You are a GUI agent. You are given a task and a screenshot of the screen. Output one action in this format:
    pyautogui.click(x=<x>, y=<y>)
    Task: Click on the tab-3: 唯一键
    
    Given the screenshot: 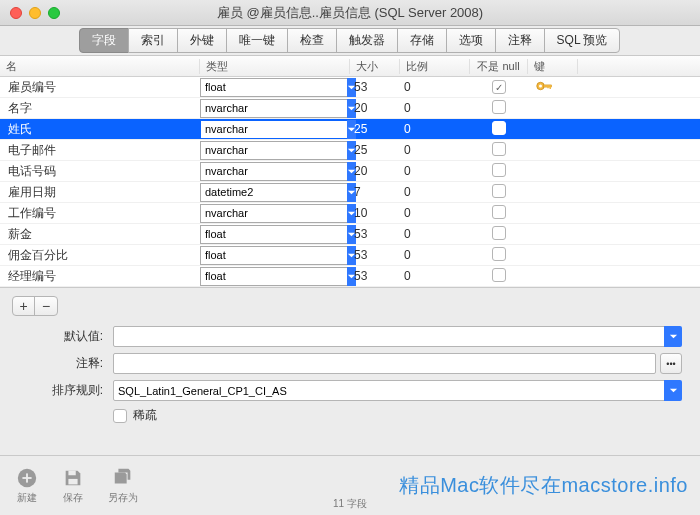 What is the action you would take?
    pyautogui.click(x=257, y=40)
    